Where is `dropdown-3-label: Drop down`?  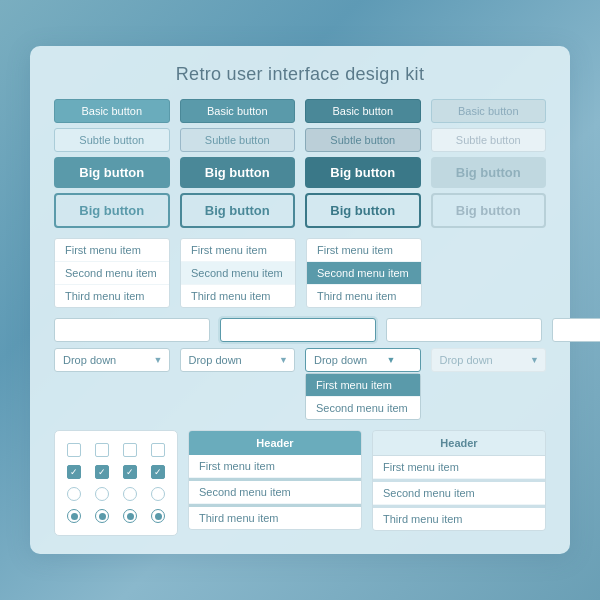 dropdown-3-label: Drop down is located at coordinates (340, 360).